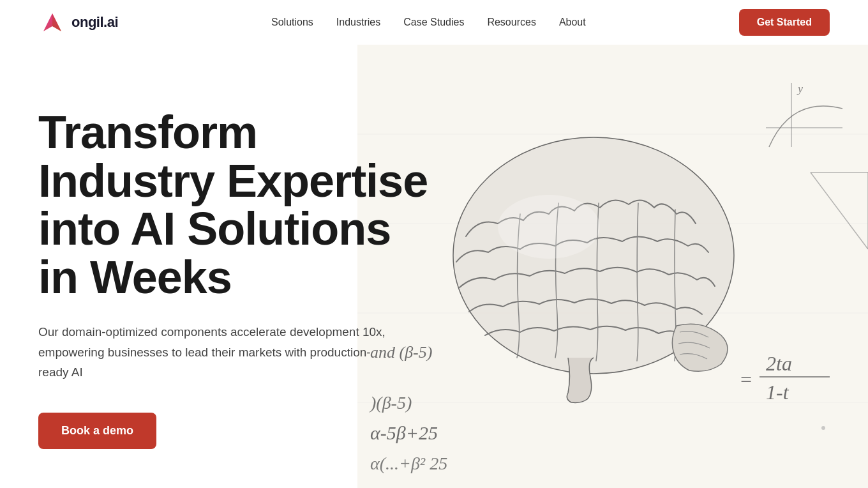  Describe the element at coordinates (292, 22) in the screenshot. I see `nav-solutions: Solutions` at that location.